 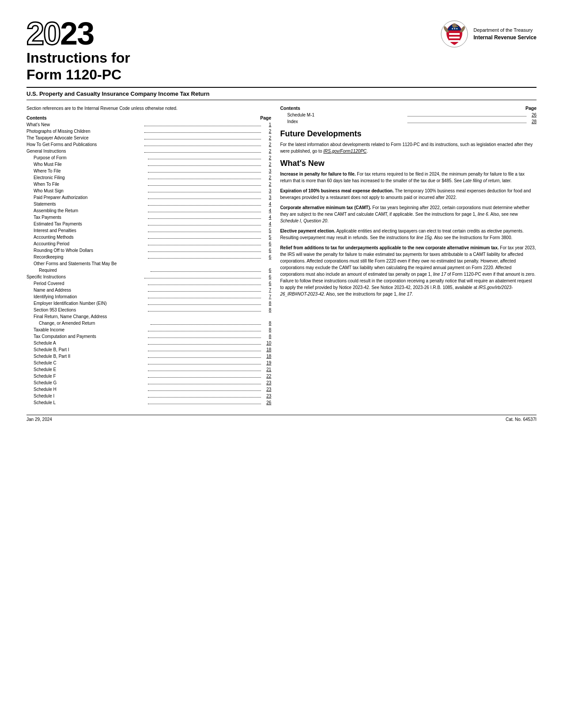 What do you see at coordinates (90, 244) in the screenshot?
I see `toc-item-label: Accounting Period` at bounding box center [90, 244].